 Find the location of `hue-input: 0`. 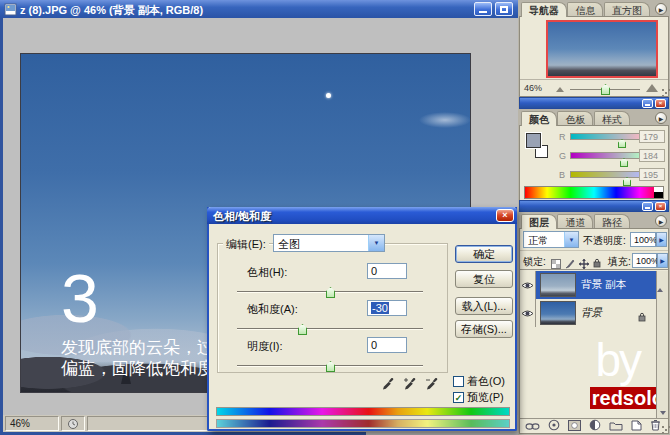

hue-input: 0 is located at coordinates (387, 271).